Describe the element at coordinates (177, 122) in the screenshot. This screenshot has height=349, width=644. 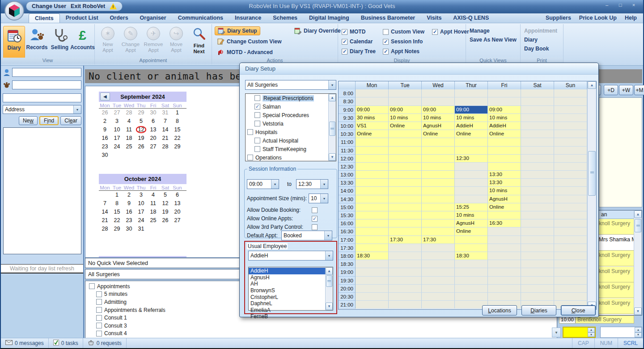
I see `calendar-day: 8` at that location.